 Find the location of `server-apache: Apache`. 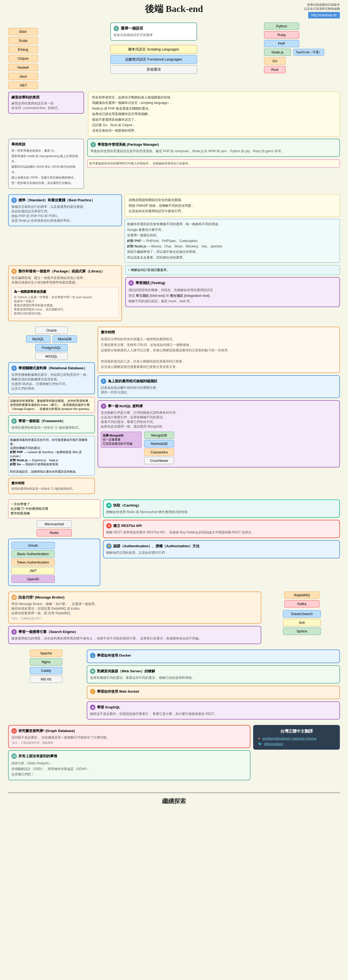

server-apache: Apache is located at coordinates (46, 653).